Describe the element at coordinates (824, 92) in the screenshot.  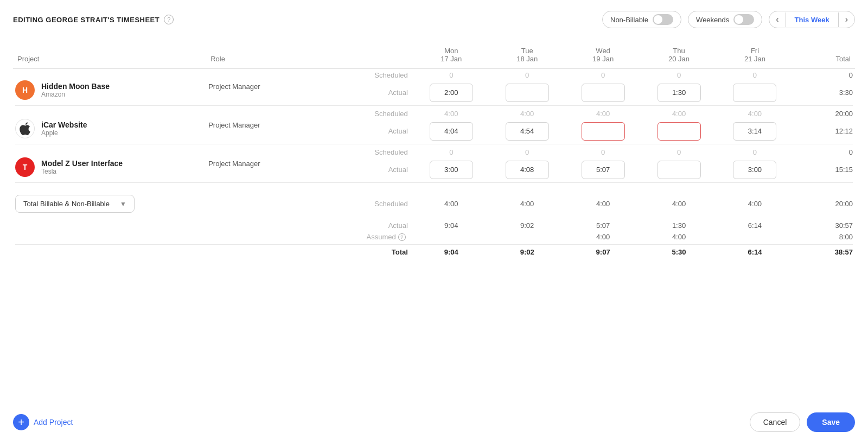
I see `actual-total-0: 3:30` at that location.